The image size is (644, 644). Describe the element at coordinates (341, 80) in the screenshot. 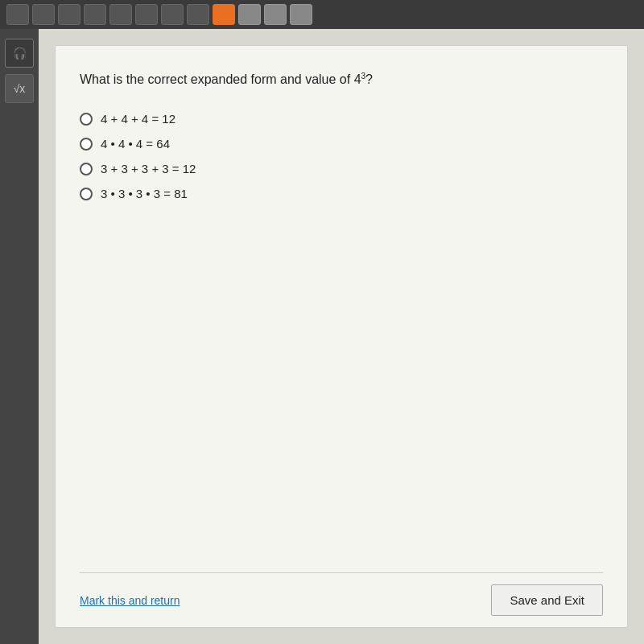

I see `question-text: What is the correct expanded form and va…` at that location.